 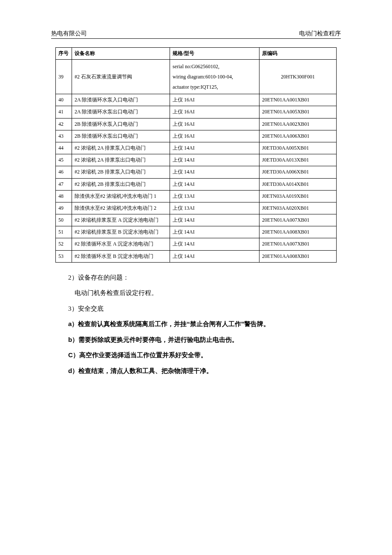 What do you see at coordinates (196, 340) in the screenshot?
I see `item-b: b）需要拆除或更换元件时要停电，并进行验电防止电击伤。` at bounding box center [196, 340].